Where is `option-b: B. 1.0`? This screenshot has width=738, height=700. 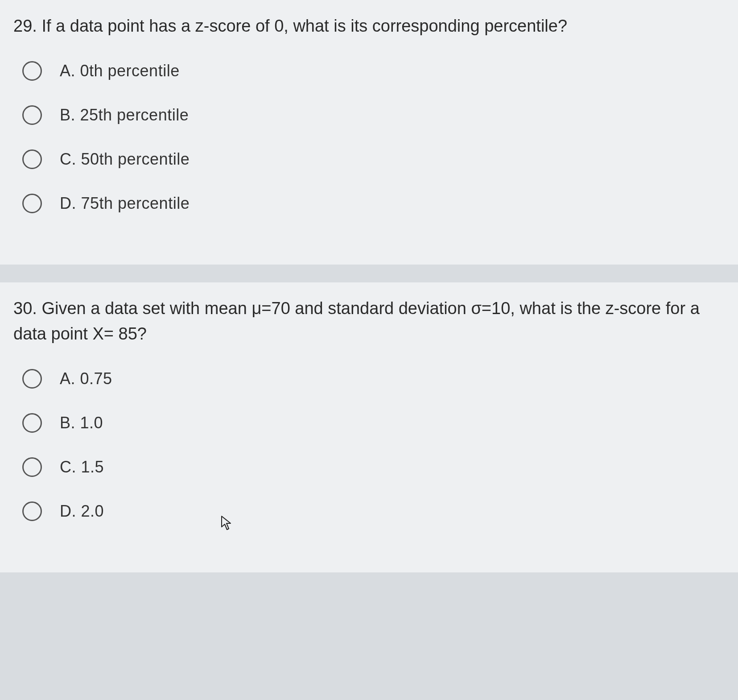
option-b: B. 1.0 is located at coordinates (369, 423).